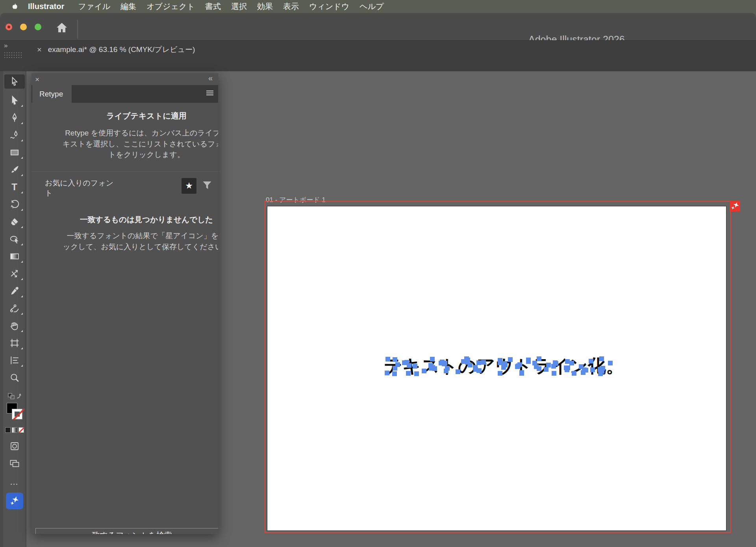  Describe the element at coordinates (24, 27) in the screenshot. I see `minimize-window-button` at that location.